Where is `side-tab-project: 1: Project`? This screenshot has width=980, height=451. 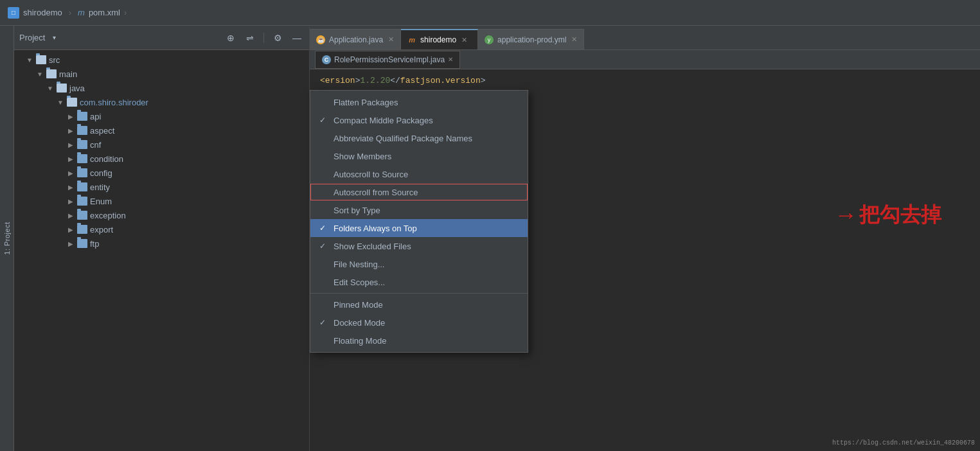 side-tab-project: 1: Project is located at coordinates (7, 238).